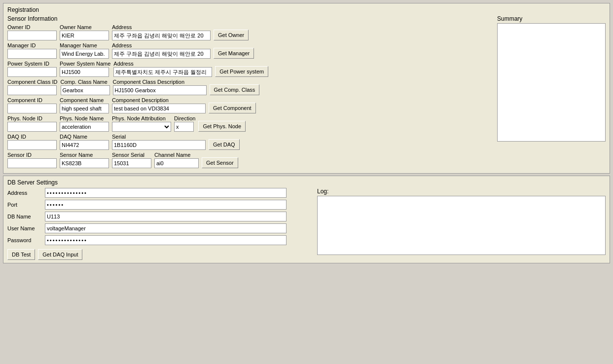  Describe the element at coordinates (132, 155) in the screenshot. I see `sensor-serial-label: Sensor Serial` at that location.